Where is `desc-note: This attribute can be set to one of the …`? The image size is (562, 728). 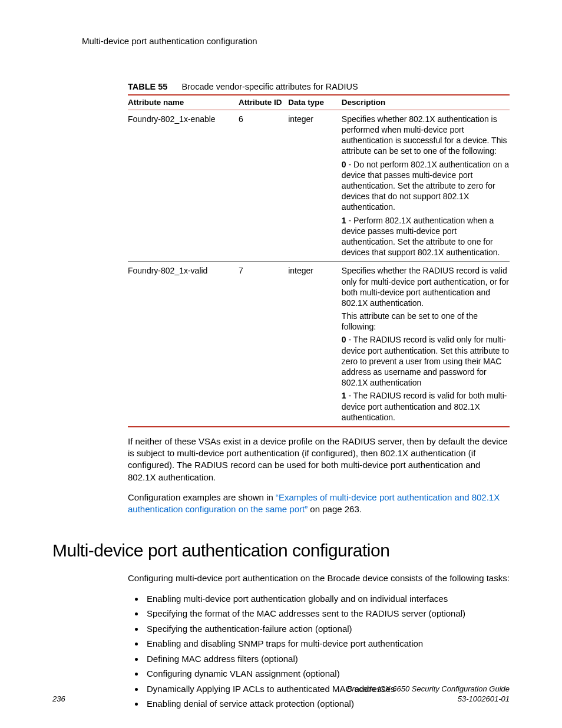 desc-note: This attribute can be set to one of the … is located at coordinates (425, 321).